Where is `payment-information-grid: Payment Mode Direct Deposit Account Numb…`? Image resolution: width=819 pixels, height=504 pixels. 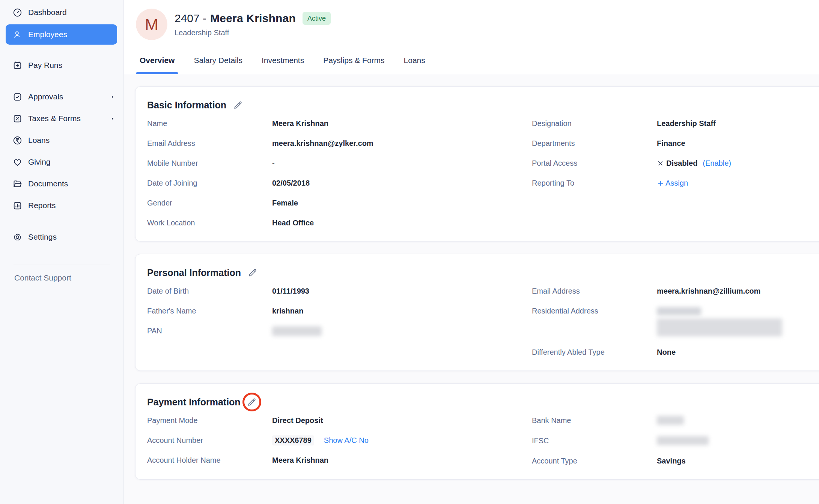
payment-information-grid: Payment Mode Direct Deposit Account Numb… is located at coordinates (479, 441).